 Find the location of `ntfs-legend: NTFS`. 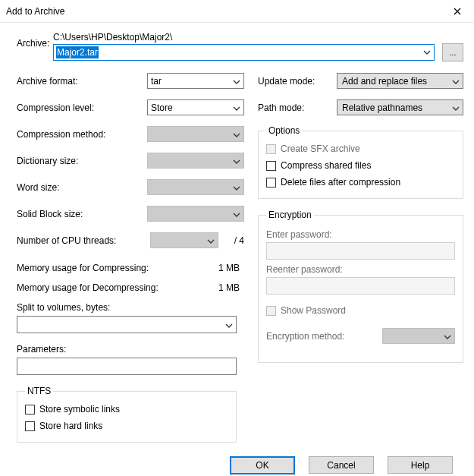

ntfs-legend: NTFS is located at coordinates (39, 391).